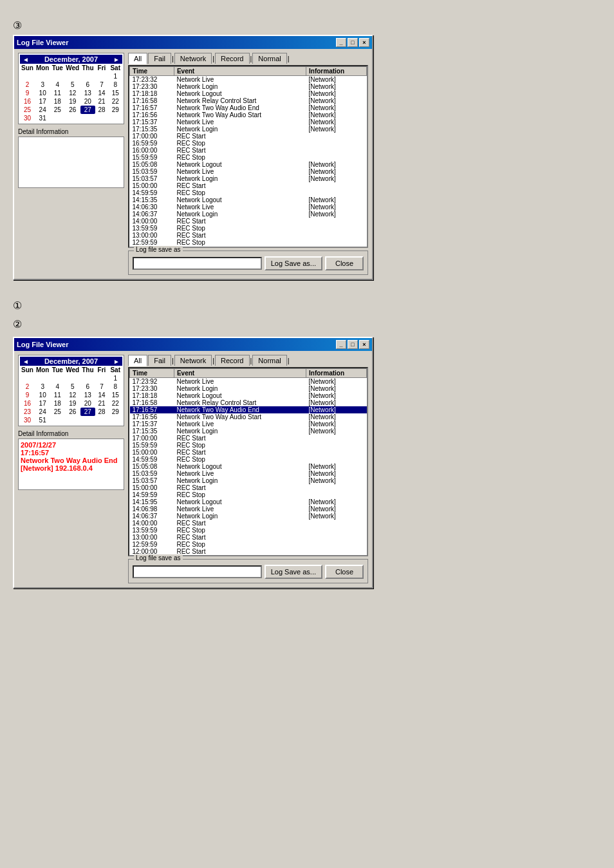 This screenshot has width=614, height=868. What do you see at coordinates (341, 42) in the screenshot?
I see `minimize-btn-1: _` at bounding box center [341, 42].